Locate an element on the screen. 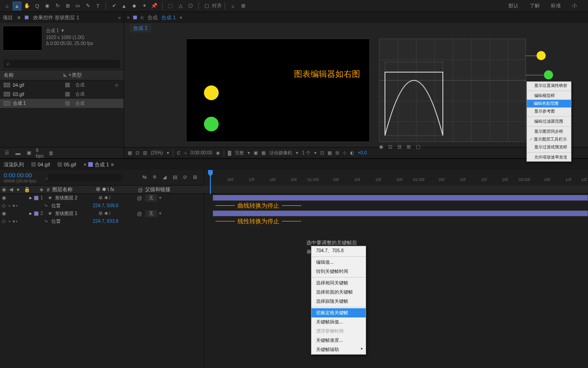  graph-menu-item: 编辑模型框 is located at coordinates (549, 96).